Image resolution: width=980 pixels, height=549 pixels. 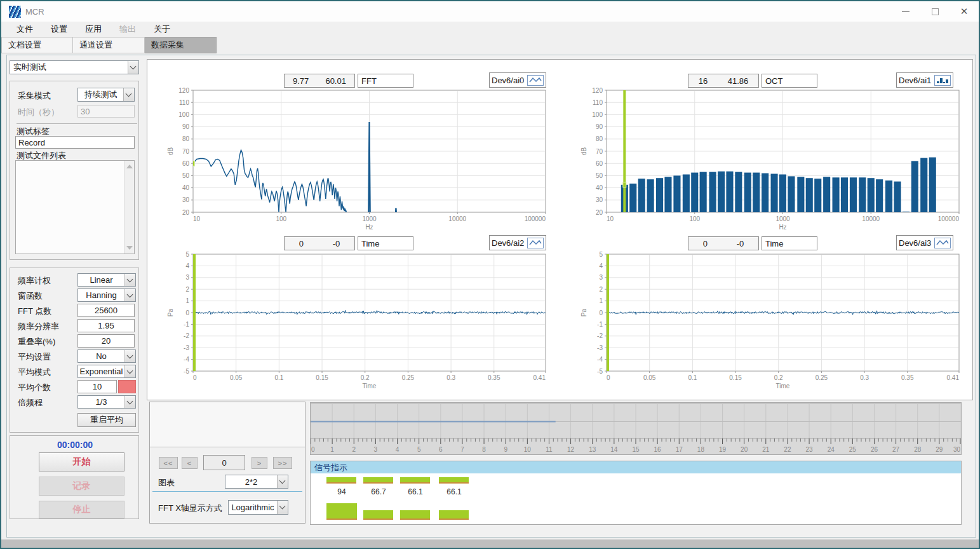 What do you see at coordinates (180, 45) in the screenshot?
I see `tab-data-acquisition: 数据采集` at bounding box center [180, 45].